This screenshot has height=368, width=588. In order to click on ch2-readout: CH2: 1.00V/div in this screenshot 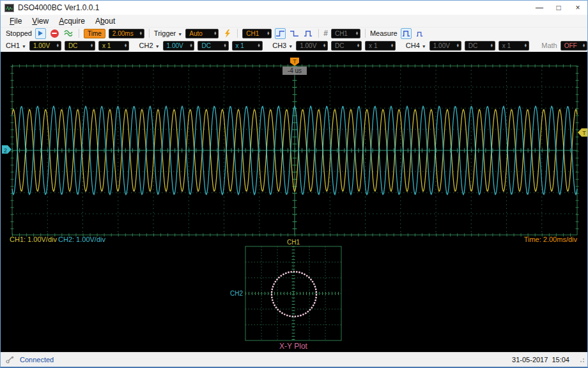, I will do `click(82, 239)`.